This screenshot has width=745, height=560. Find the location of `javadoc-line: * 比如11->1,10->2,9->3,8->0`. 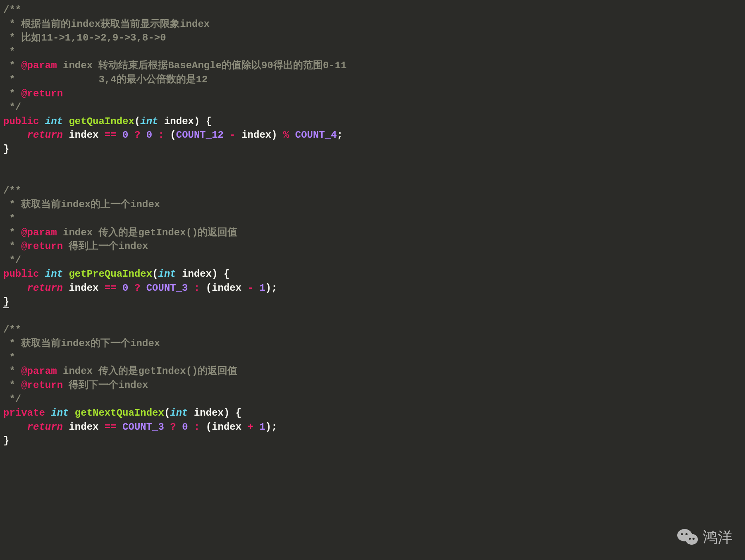

javadoc-line: * 比如11->1,10->2,9->3,8->0 is located at coordinates (85, 38).